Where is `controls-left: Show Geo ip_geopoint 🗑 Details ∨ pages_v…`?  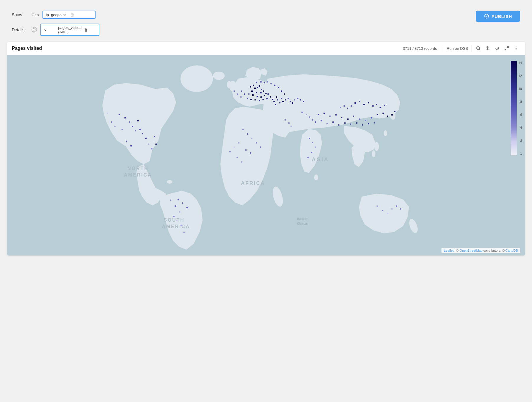
controls-left: Show Geo ip_geopoint 🗑 Details ∨ pages_v… is located at coordinates (55, 23).